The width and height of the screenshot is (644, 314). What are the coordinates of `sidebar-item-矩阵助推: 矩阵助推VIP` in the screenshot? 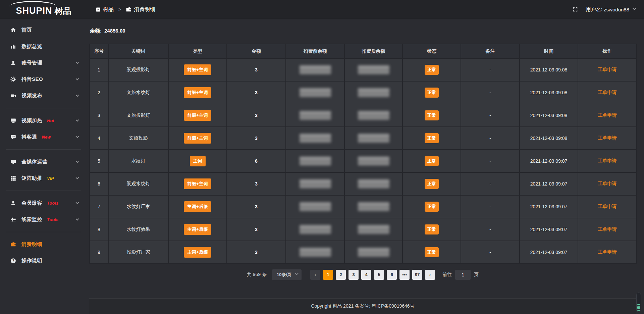 It's located at (44, 178).